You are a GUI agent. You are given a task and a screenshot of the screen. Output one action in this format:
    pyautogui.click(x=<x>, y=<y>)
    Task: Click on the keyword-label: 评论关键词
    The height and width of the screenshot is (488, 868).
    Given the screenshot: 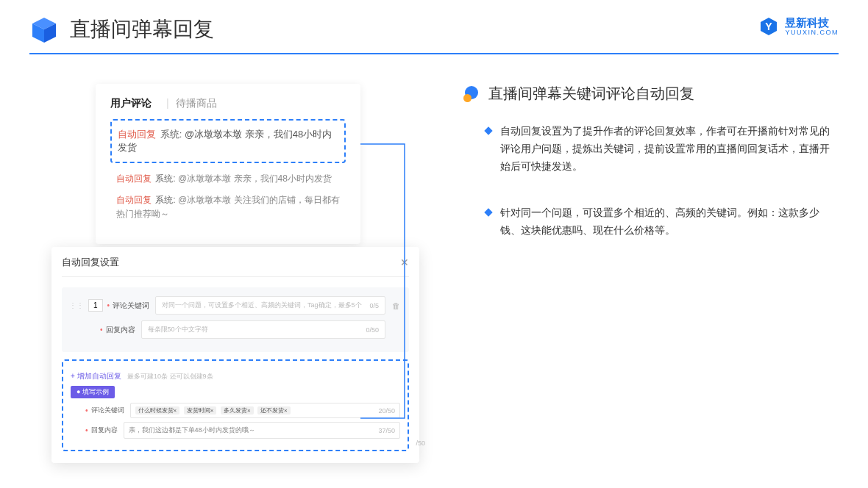 What is the action you would take?
    pyautogui.click(x=131, y=306)
    